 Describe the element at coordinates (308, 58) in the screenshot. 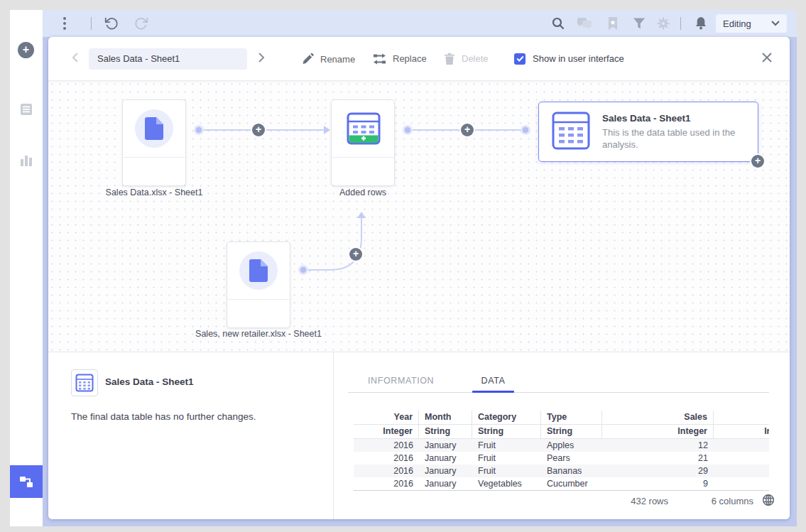

I see `pencil-icon` at that location.